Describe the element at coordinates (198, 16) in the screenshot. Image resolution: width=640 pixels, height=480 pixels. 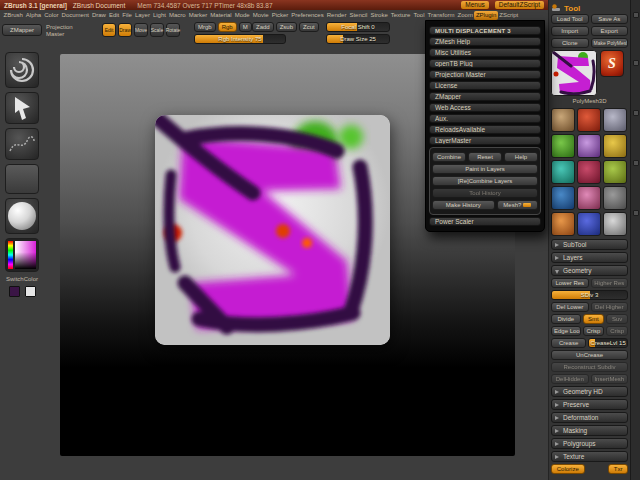
I see `menu-item: Marker` at that location.